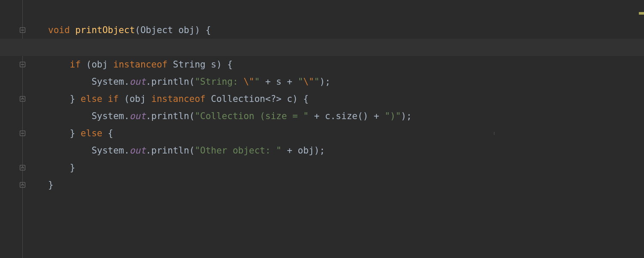 The image size is (644, 258). Describe the element at coordinates (240, 150) in the screenshot. I see `code-token: "Other object: "` at that location.